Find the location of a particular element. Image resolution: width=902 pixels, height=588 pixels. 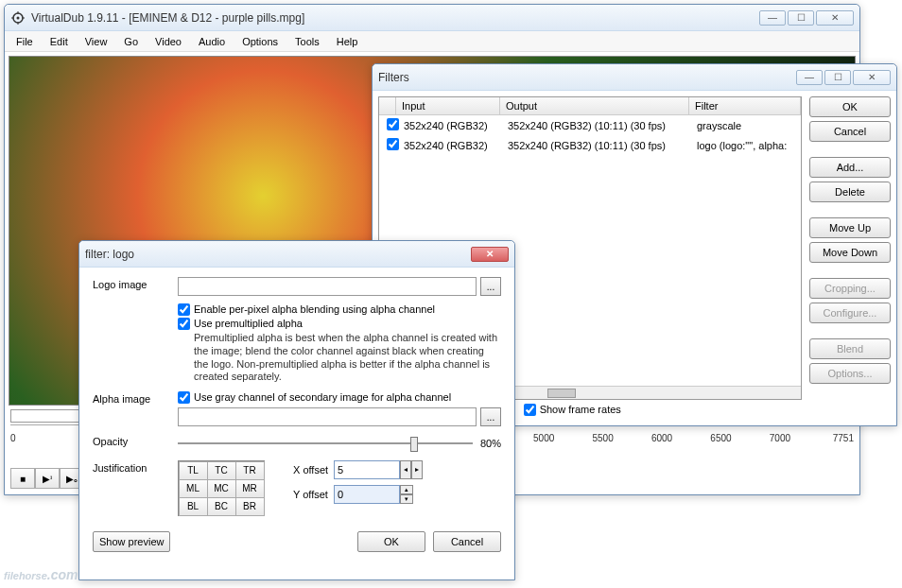

opacity-label: Opacity is located at coordinates (131, 441).